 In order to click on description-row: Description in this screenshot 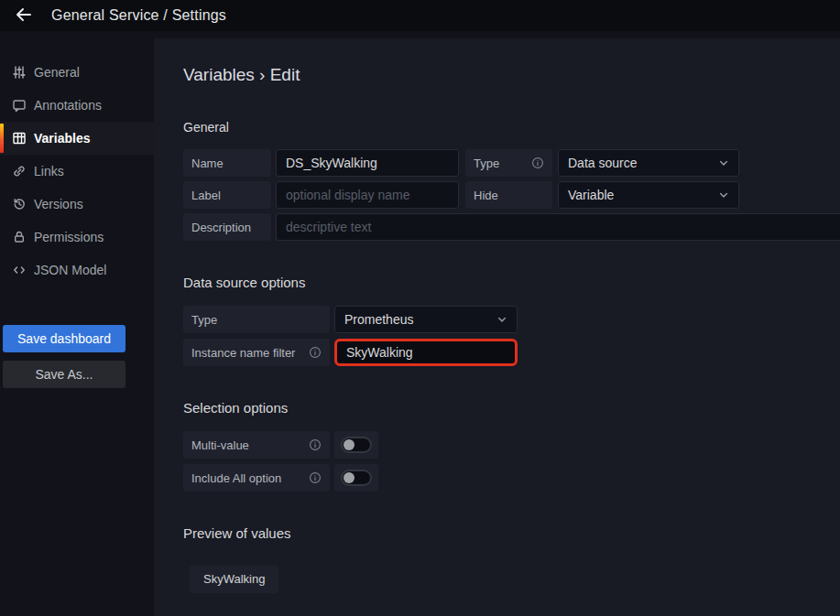, I will do `click(511, 227)`.